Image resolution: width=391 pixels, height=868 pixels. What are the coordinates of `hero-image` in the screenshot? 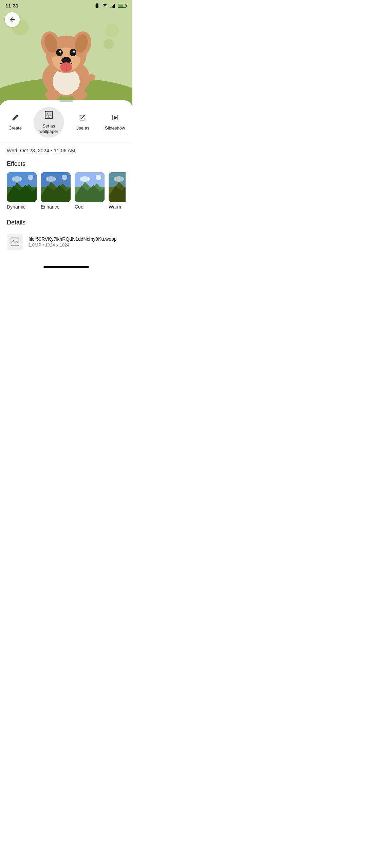 It's located at (66, 53).